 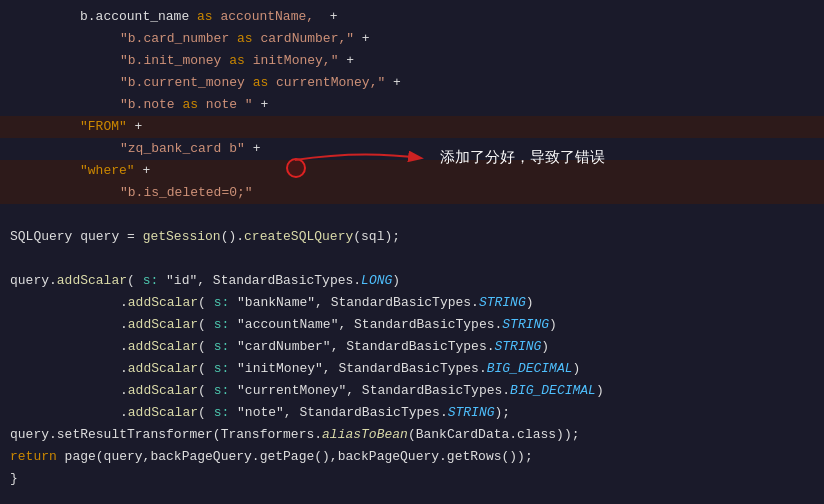 I want to click on code-line-1: b.account_name as accountName, +, so click(x=412, y=17).